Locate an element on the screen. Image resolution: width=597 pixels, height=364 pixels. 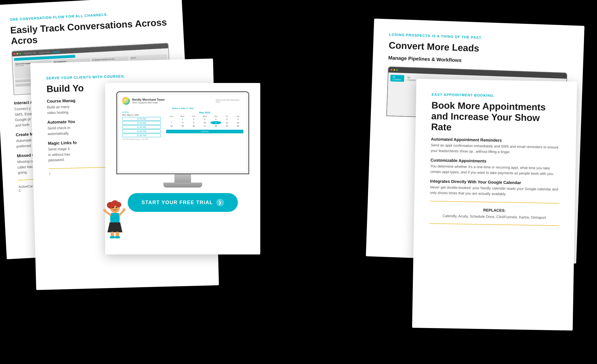
leads-title: Convert More Leads is located at coordinates (478, 48).